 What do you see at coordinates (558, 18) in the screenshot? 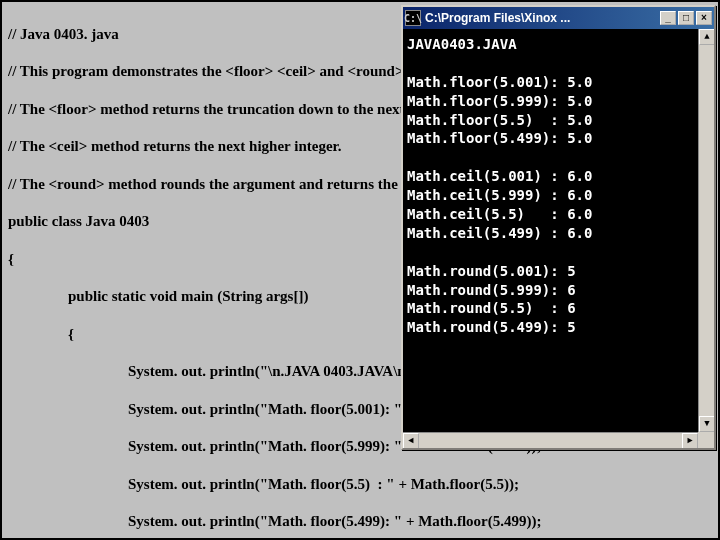
I see `titlebar: C:\ C:\Program Files\Xinox ... _ □ ×` at bounding box center [558, 18].